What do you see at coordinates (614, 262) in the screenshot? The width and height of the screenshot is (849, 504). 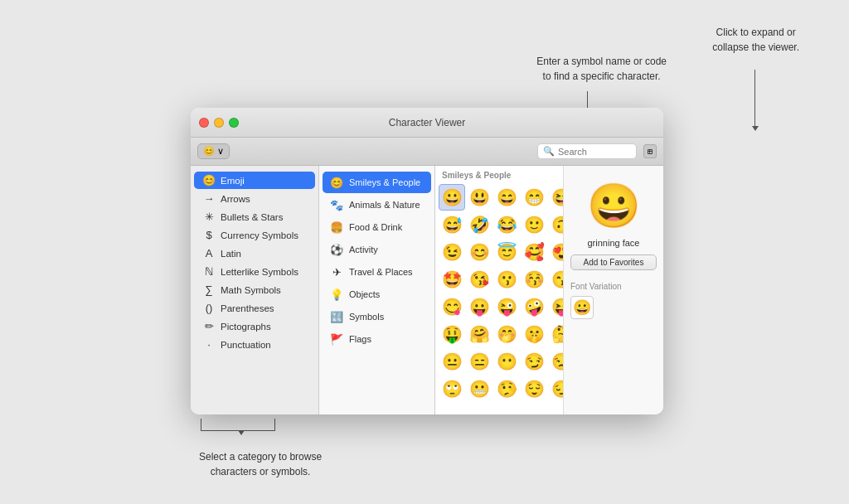 I see `add-favorites-button: Add to Favorites` at bounding box center [614, 262].